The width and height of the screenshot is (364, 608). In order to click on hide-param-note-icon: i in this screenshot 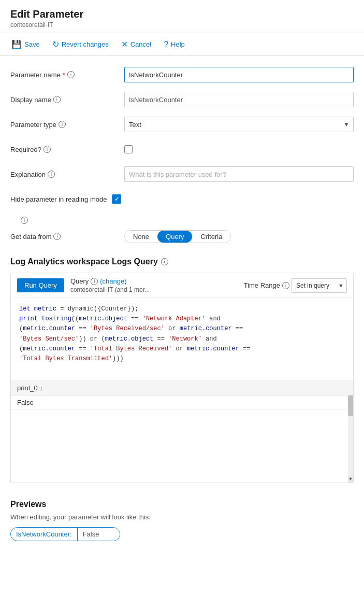, I will do `click(24, 220)`.